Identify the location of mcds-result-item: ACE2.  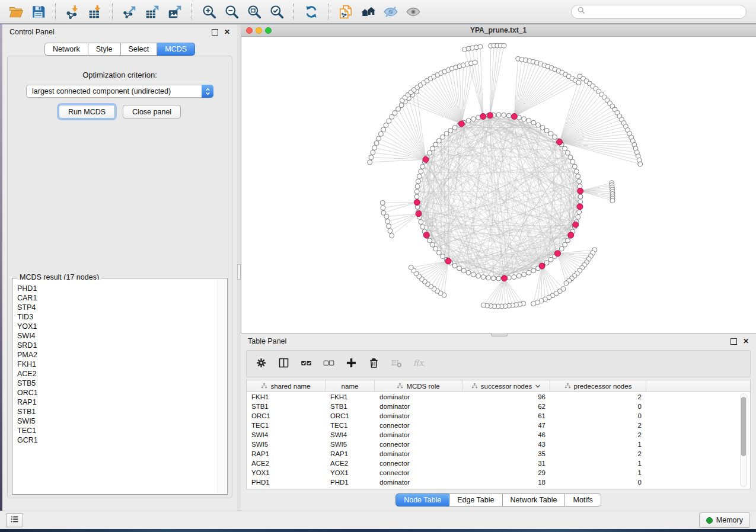
(117, 374).